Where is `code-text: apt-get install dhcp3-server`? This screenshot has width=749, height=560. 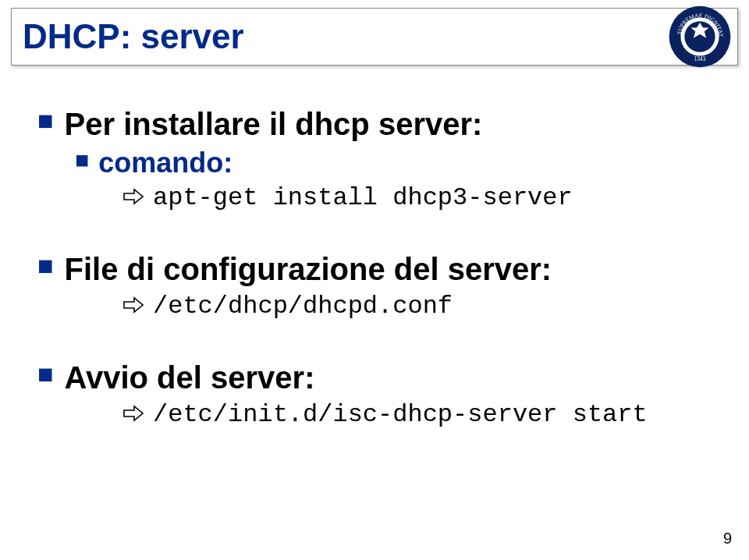 code-text: apt-get install dhcp3-server is located at coordinates (363, 198).